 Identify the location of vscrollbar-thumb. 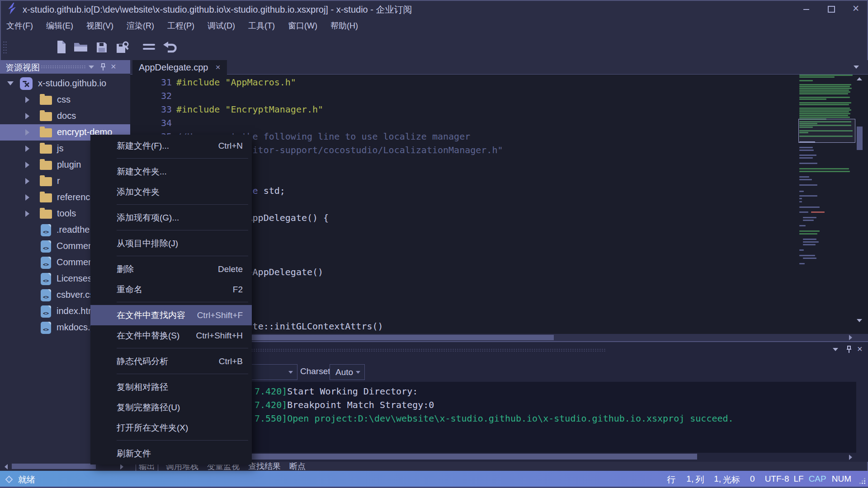
(860, 138).